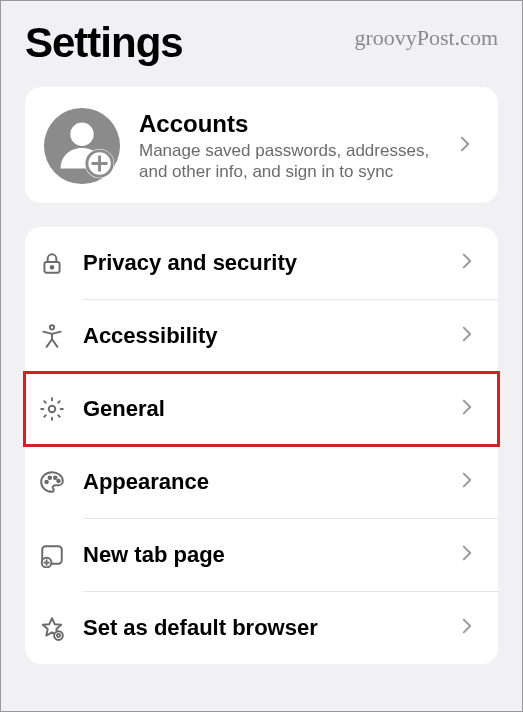  What do you see at coordinates (262, 555) in the screenshot?
I see `row-new-tab-page: New tab page` at bounding box center [262, 555].